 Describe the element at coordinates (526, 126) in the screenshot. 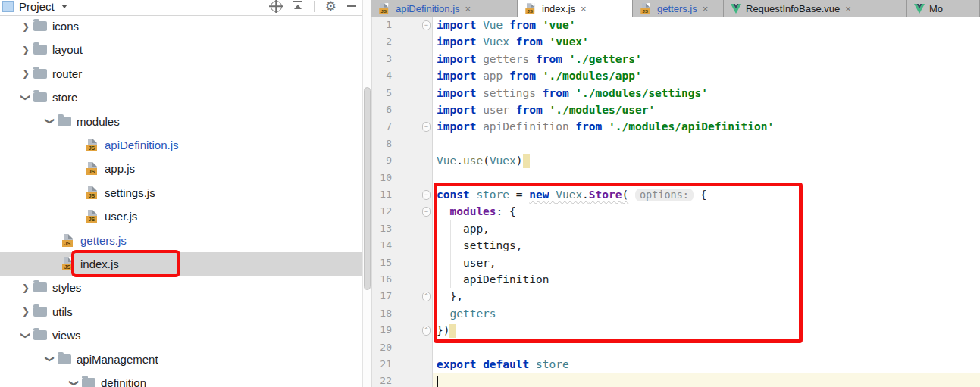

I see `code-token: apiDefinition` at that location.